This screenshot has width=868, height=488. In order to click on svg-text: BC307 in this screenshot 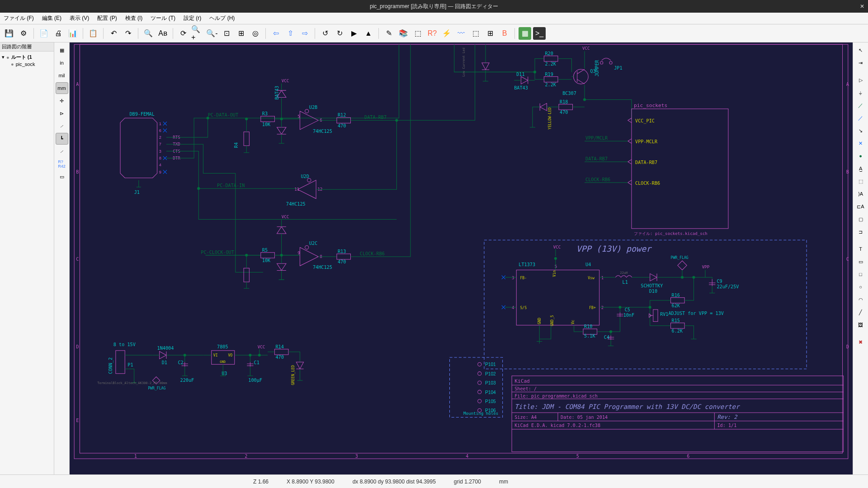, I will do `click(570, 93)`.